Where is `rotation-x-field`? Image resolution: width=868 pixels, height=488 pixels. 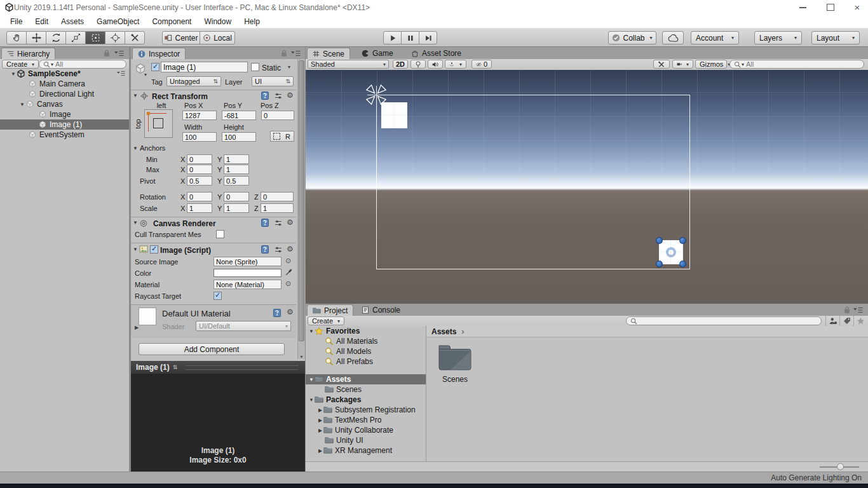
rotation-x-field is located at coordinates (200, 197).